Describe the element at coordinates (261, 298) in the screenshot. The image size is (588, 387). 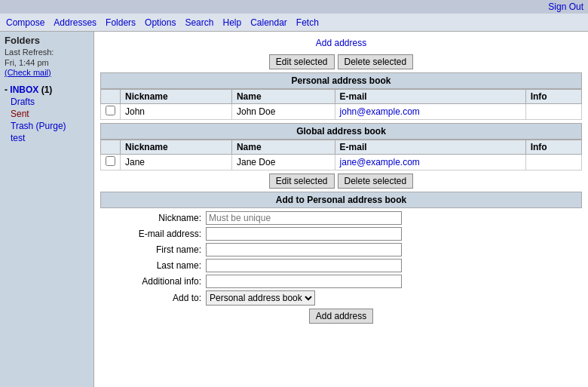
I see `addto-select: Personal address book Global address boo…` at that location.